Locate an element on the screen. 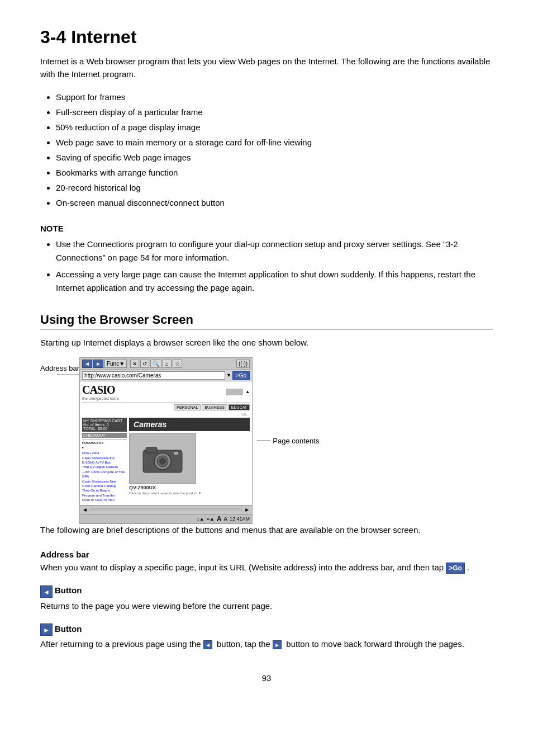 This screenshot has height=756, width=533. scroll-left-btn: ◄ is located at coordinates (85, 510).